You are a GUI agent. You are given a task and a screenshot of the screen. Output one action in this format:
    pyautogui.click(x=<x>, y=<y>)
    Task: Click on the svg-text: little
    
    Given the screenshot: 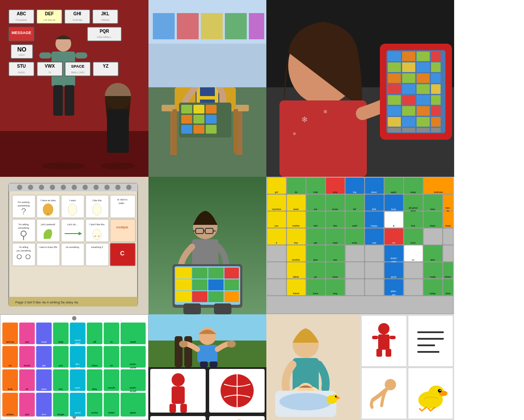 What is the action you would take?
    pyautogui.click(x=374, y=209)
    